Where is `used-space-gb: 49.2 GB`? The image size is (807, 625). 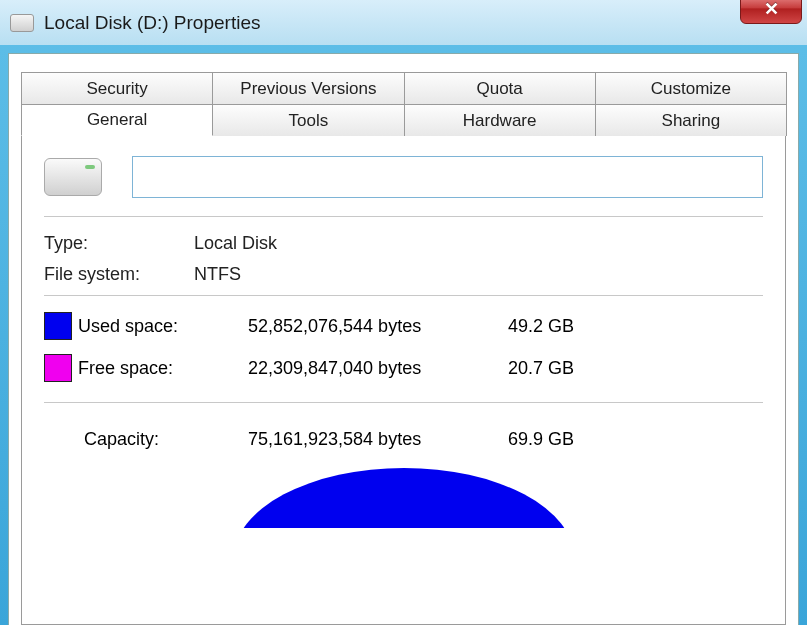 used-space-gb: 49.2 GB is located at coordinates (568, 326).